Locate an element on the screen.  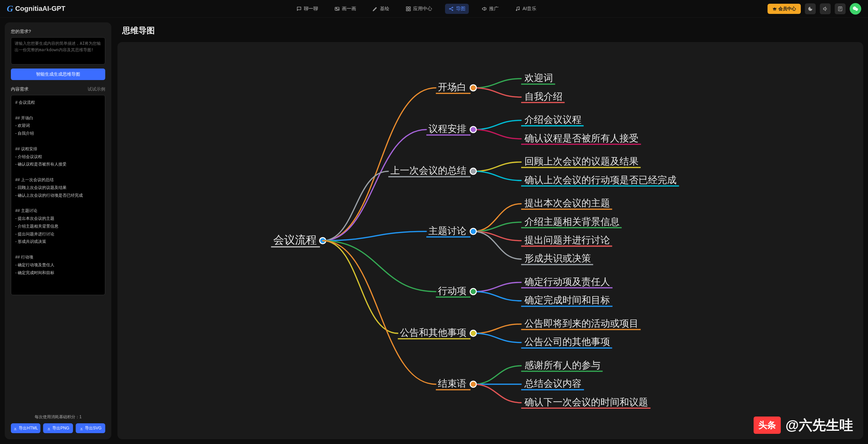
credits-info: 每次使用消耗基础积分：1 is located at coordinates (58, 417).